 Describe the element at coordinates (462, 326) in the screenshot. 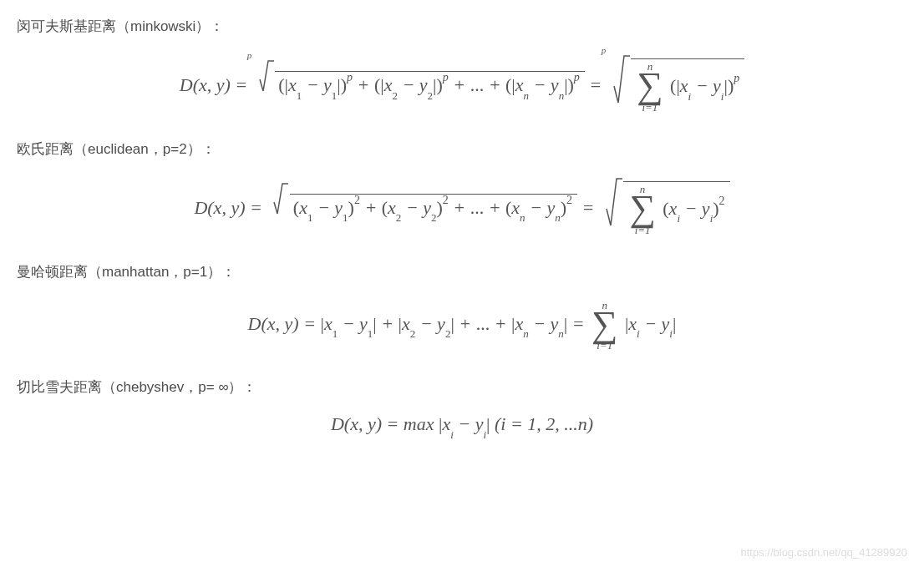

I see `formula-manhattan: D(x, y) = |x1 − y1| + |x2 − y2| + ... + …` at that location.